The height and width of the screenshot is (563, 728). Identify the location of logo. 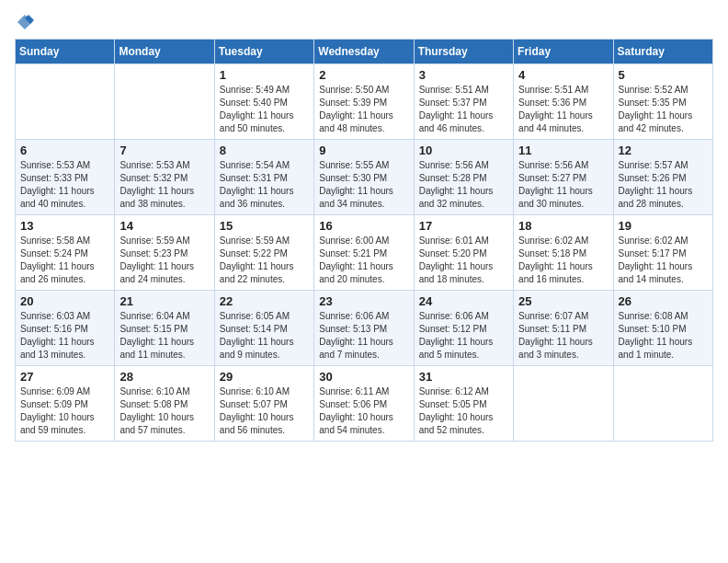
(24, 23).